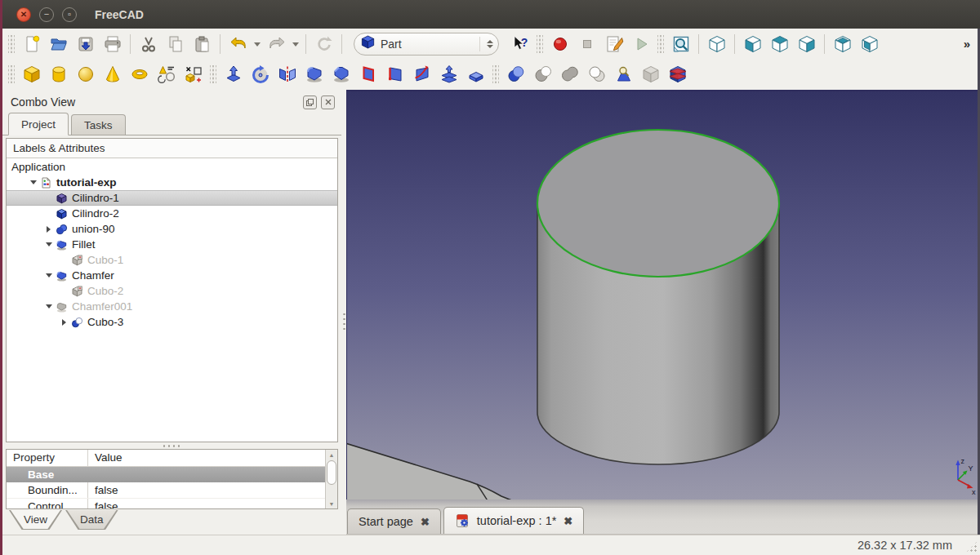 The width and height of the screenshot is (980, 555). I want to click on tab-data: Data, so click(91, 520).